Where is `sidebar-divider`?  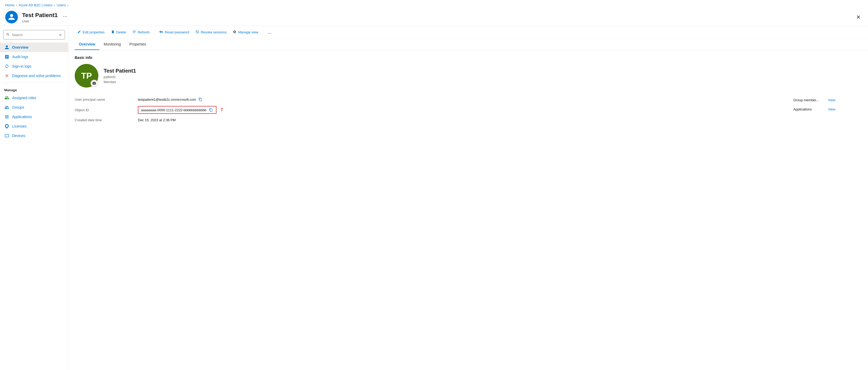 sidebar-divider is located at coordinates (34, 83).